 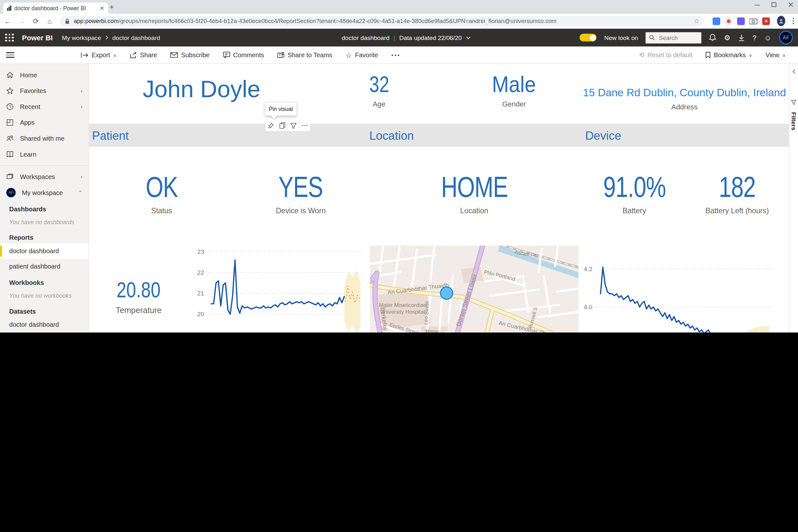 What do you see at coordinates (201, 293) in the screenshot?
I see `svg-text: 21` at bounding box center [201, 293].